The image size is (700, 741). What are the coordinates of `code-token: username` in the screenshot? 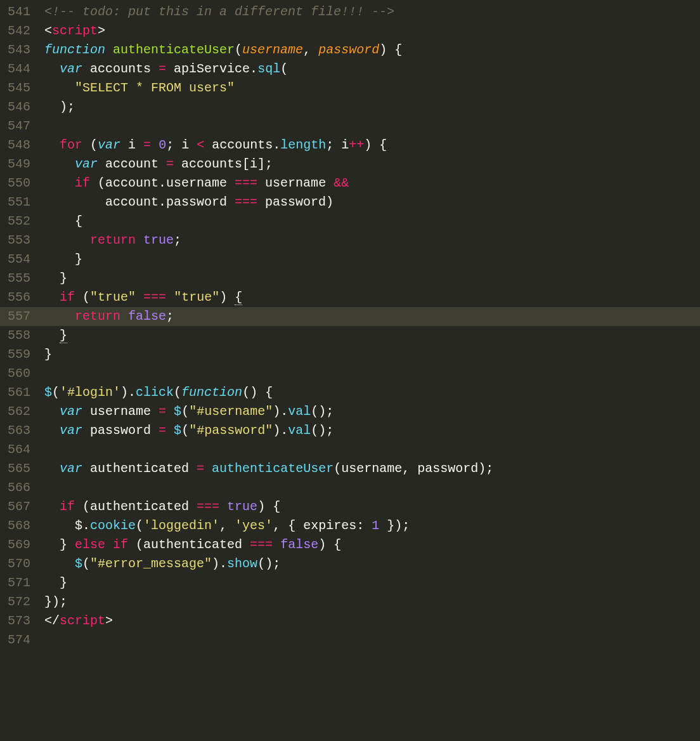 It's located at (273, 49).